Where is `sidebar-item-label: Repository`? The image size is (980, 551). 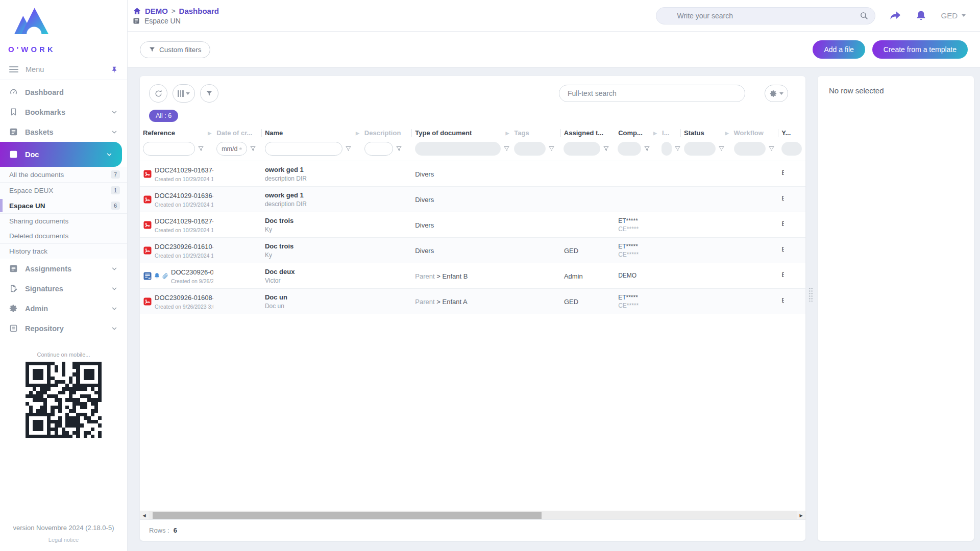
sidebar-item-label: Repository is located at coordinates (44, 329).